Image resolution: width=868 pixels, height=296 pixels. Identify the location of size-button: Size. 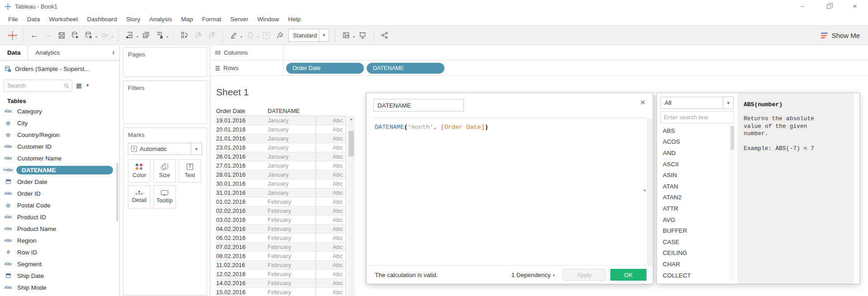
(165, 171).